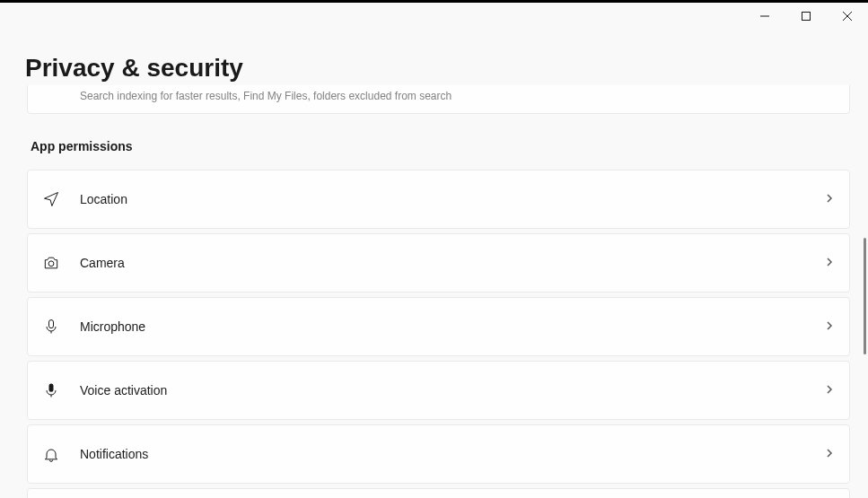 The width and height of the screenshot is (868, 498). Describe the element at coordinates (452, 263) in the screenshot. I see `permission-label: Camera` at that location.